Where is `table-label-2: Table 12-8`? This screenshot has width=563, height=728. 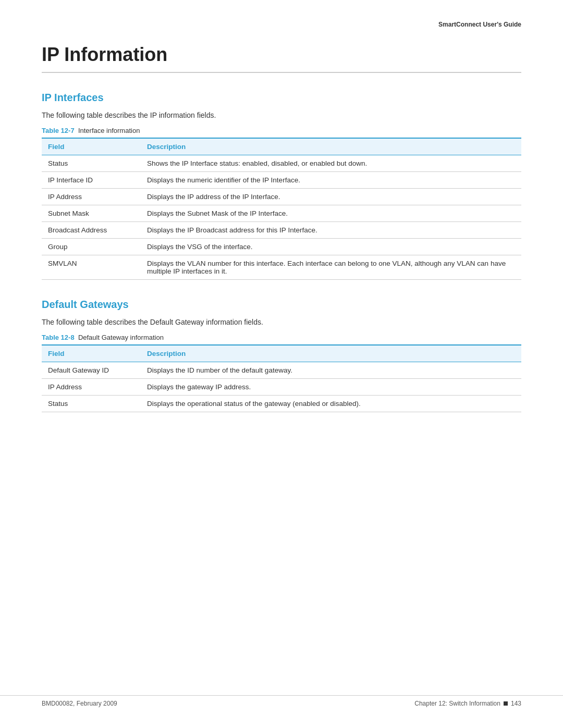
table-label-2: Table 12-8 is located at coordinates (58, 338).